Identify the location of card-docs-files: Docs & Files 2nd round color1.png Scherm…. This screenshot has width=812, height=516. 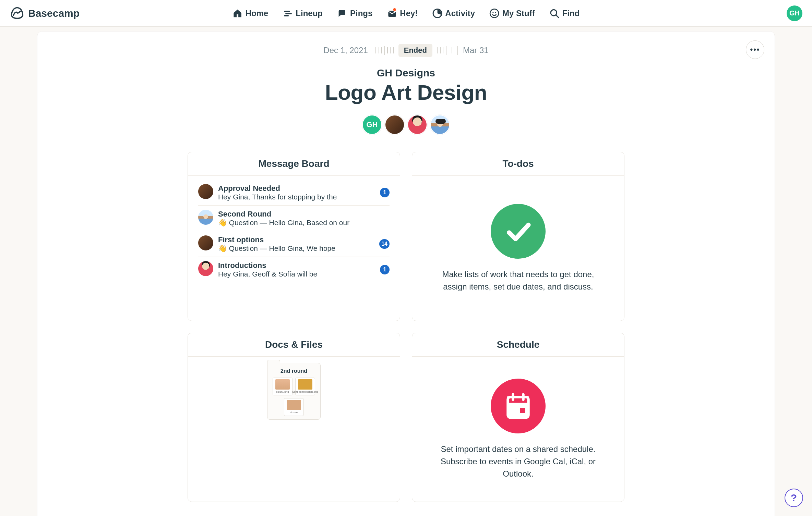
(294, 417).